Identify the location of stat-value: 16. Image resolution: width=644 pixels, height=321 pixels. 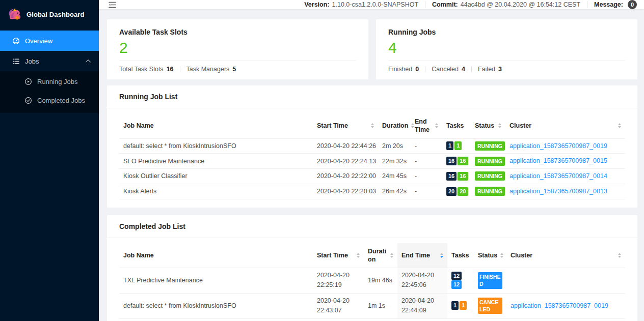
(170, 69).